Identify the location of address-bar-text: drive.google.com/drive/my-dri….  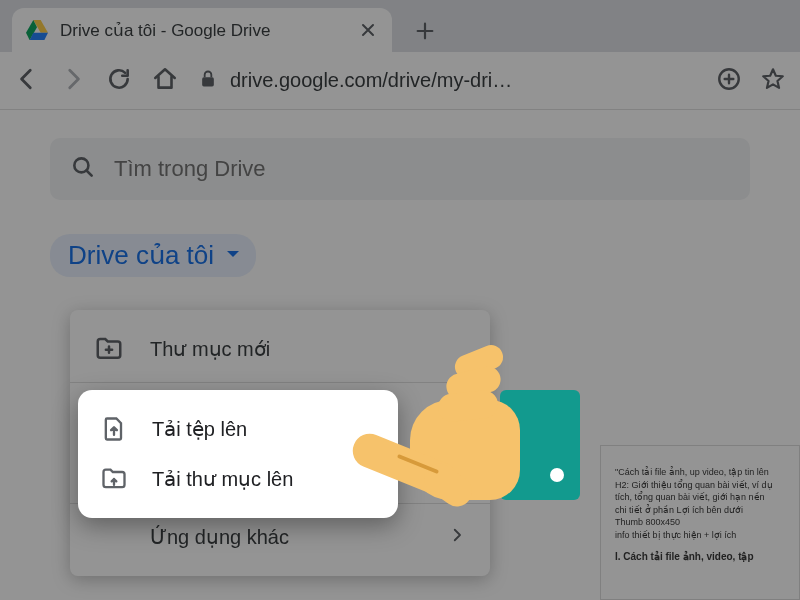
(371, 80).